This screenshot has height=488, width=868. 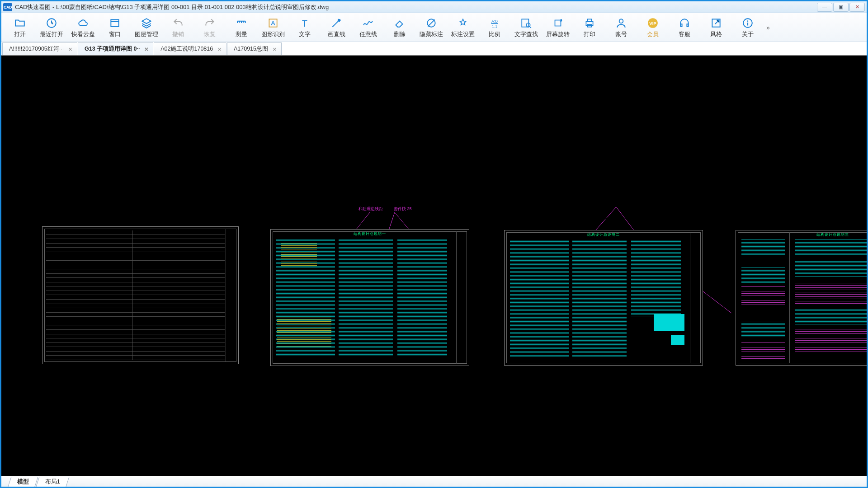 I want to click on textT-icon, so click(x=305, y=23).